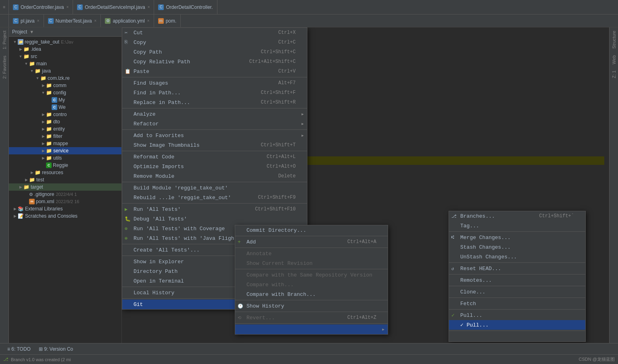  What do you see at coordinates (56, 349) in the screenshot?
I see `bottom-tab-version-control: ⊞ 9: Version Co` at bounding box center [56, 349].